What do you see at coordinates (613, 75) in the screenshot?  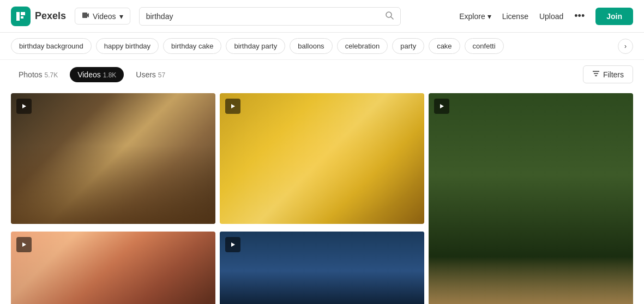 I see `filters-label: Filters` at bounding box center [613, 75].